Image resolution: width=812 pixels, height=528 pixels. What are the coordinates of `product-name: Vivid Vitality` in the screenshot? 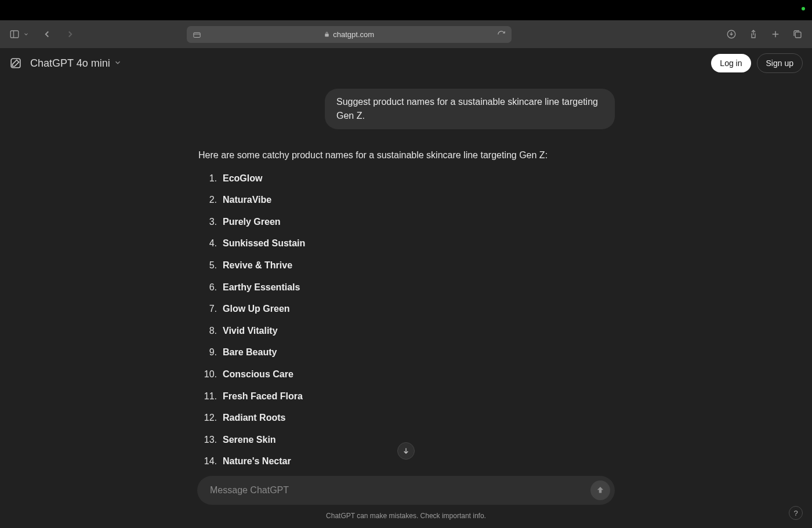 It's located at (251, 331).